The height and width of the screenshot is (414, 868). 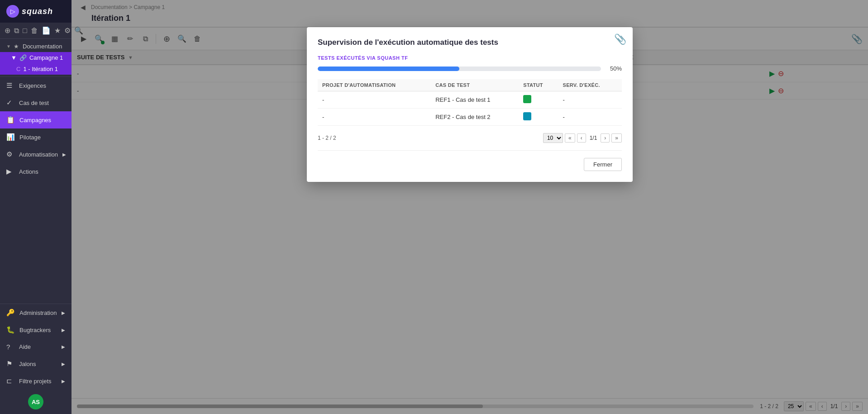 What do you see at coordinates (13, 11) in the screenshot?
I see `logo-icon: ▷` at bounding box center [13, 11].